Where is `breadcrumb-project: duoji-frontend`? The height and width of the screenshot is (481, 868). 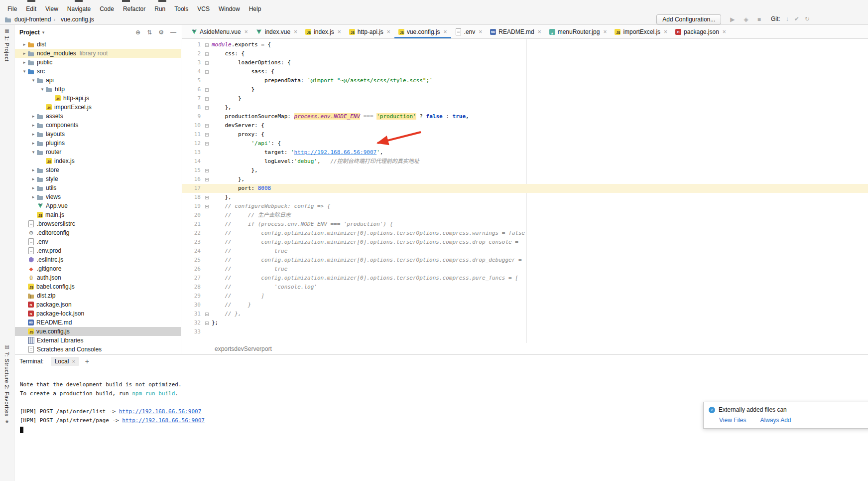 breadcrumb-project: duoji-frontend is located at coordinates (33, 19).